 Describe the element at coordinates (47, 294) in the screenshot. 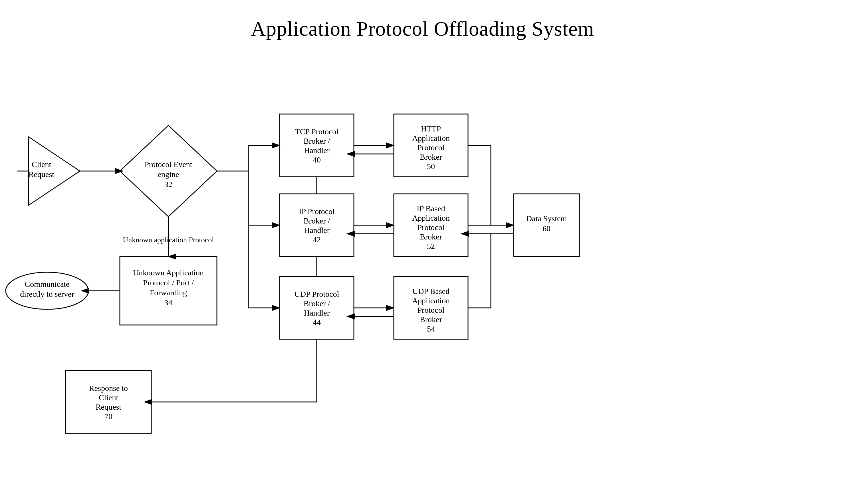

I see `cd-label2: directly to server` at that location.